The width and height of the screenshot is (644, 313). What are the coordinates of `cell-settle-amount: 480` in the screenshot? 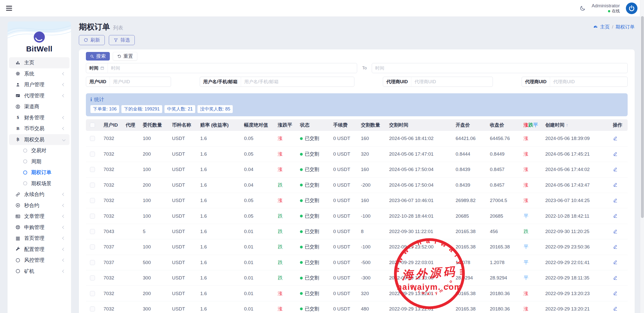 It's located at (372, 307).